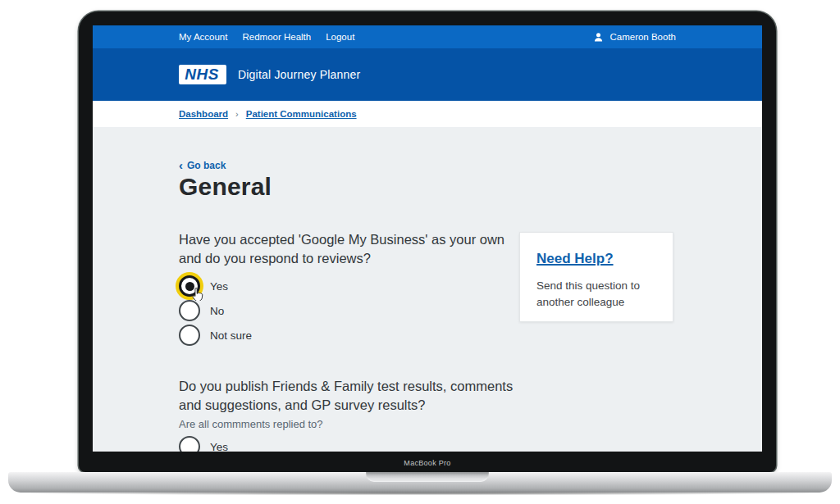 The height and width of the screenshot is (504, 840). Describe the element at coordinates (427, 114) in the screenshot. I see `breadcrumb: Dashboard › Patient Communications` at that location.